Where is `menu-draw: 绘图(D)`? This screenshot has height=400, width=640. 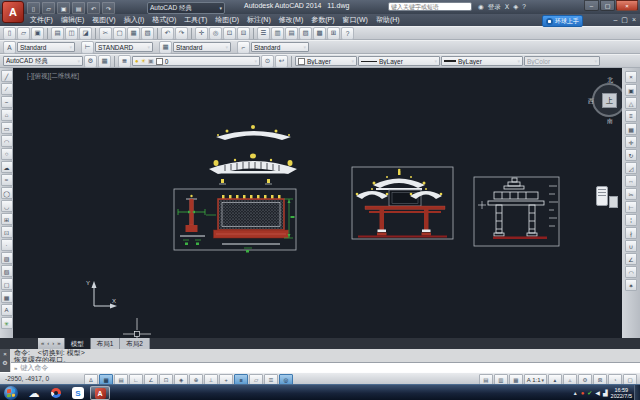
menu-draw: 绘图(D) is located at coordinates (227, 20).